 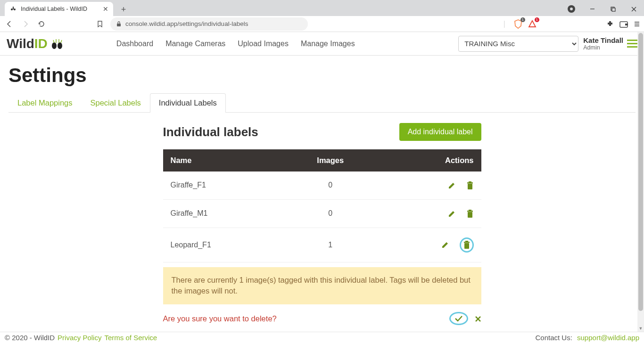 What do you see at coordinates (41, 24) in the screenshot?
I see `reload-button` at bounding box center [41, 24].